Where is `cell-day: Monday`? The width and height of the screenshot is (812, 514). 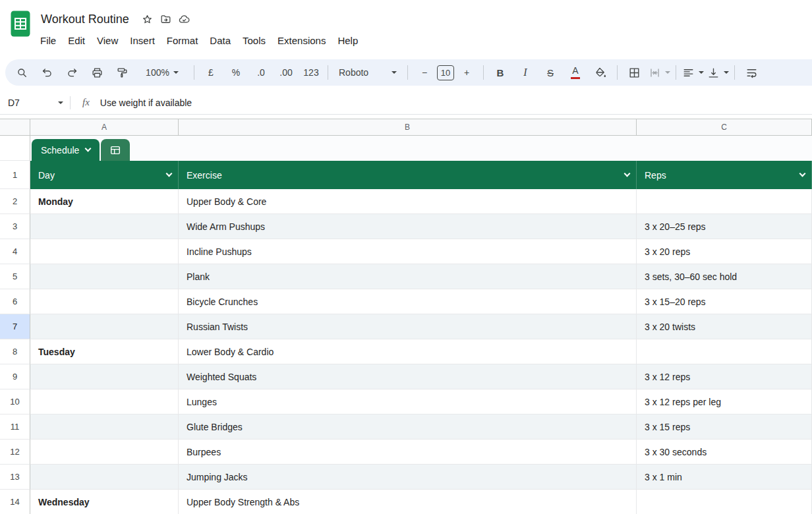 cell-day: Monday is located at coordinates (104, 202).